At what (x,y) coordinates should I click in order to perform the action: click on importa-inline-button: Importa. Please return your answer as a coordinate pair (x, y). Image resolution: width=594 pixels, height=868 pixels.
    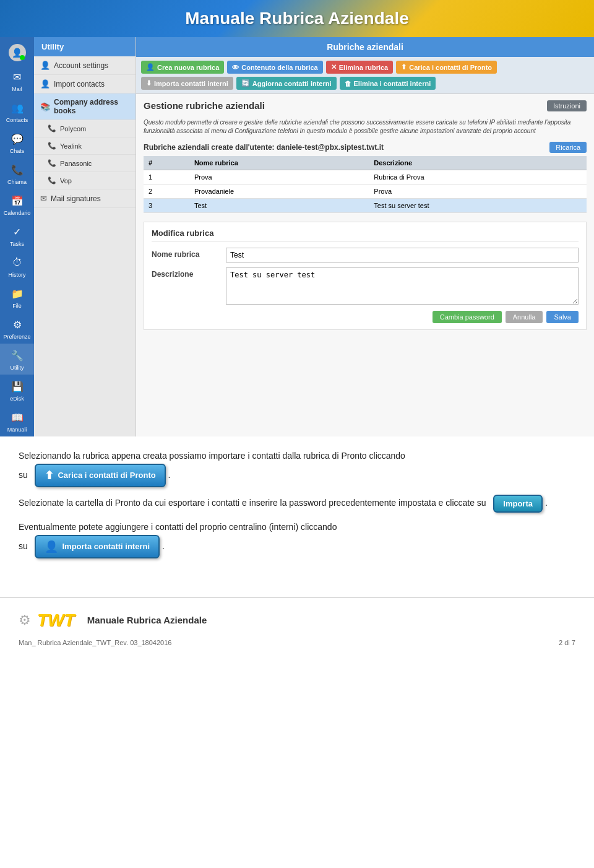
    Looking at the image, I should click on (518, 504).